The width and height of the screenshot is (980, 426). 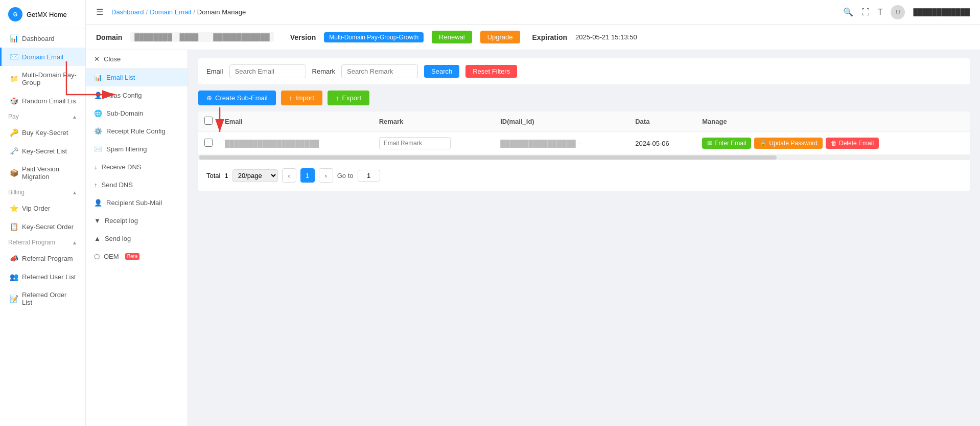 What do you see at coordinates (492, 72) in the screenshot?
I see `reset-filters-button: Reset Filters` at bounding box center [492, 72].